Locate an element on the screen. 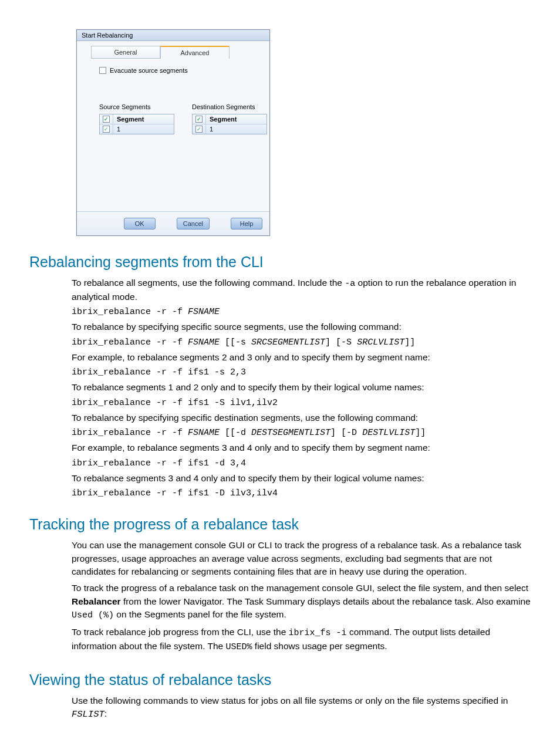 The image size is (560, 746). ibrix-fs-i-code: ibrix_fs -i is located at coordinates (318, 633).